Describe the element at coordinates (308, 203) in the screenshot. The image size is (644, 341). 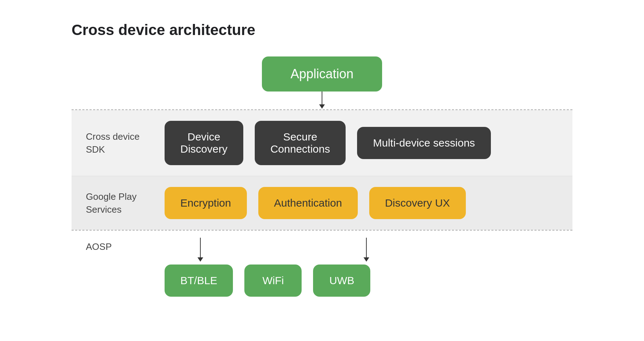
I see `authentication-box: Authentication` at that location.